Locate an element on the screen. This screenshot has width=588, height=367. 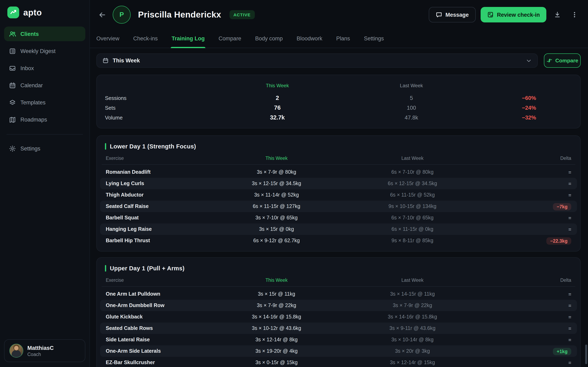
user-avatar is located at coordinates (17, 350).